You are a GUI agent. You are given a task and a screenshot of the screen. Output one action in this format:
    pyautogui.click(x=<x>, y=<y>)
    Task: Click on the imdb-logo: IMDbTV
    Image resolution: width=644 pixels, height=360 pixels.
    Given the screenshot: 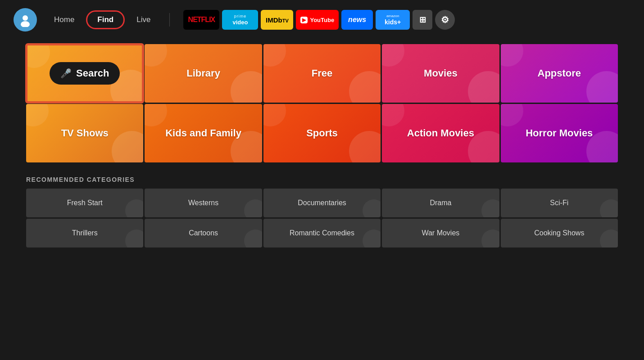 What is the action you would take?
    pyautogui.click(x=277, y=20)
    